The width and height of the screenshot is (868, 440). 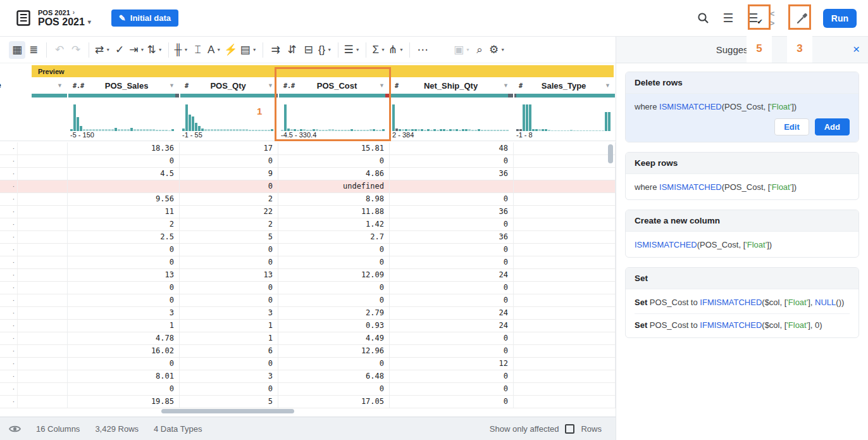 I want to click on cell: 1, so click(x=229, y=325).